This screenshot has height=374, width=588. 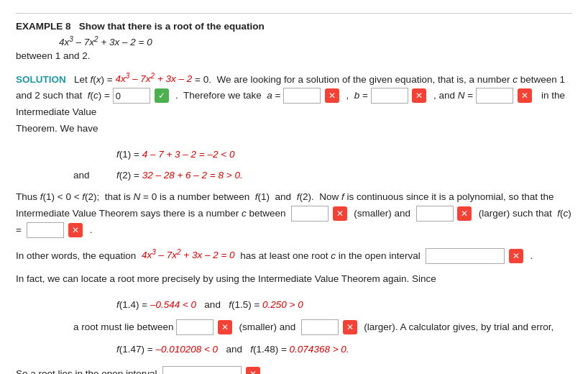 I want to click on fact-equations: f(1.4) = –0.544 < 0 and f(1.5) = 0.250 >…, so click(x=323, y=327).